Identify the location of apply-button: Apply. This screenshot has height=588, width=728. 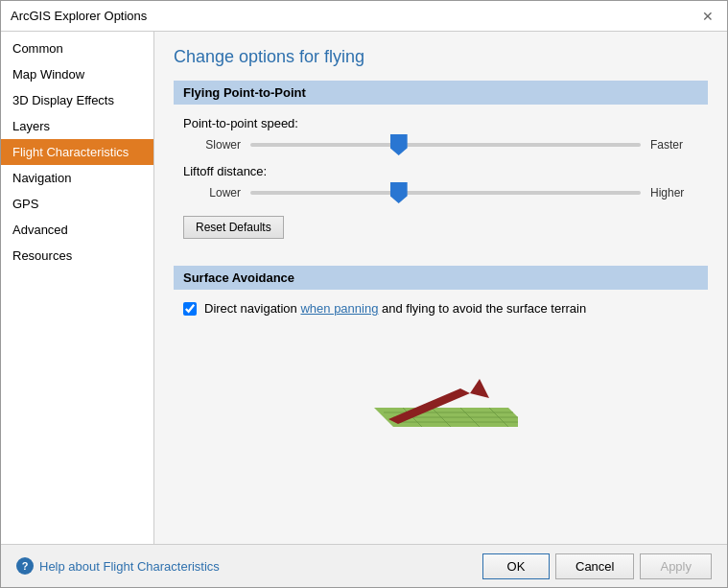
(675, 566).